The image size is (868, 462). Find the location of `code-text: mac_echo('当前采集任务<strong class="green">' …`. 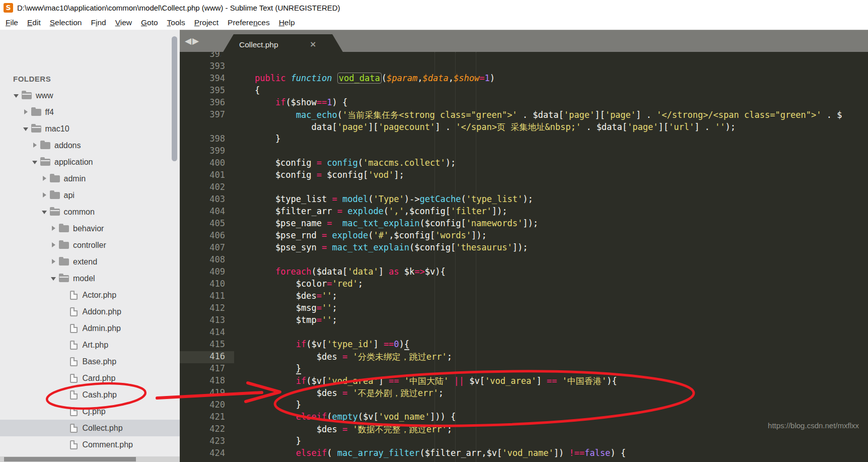

code-text: mac_echo('当前采集任务<strong class="green">' … is located at coordinates (538, 115).